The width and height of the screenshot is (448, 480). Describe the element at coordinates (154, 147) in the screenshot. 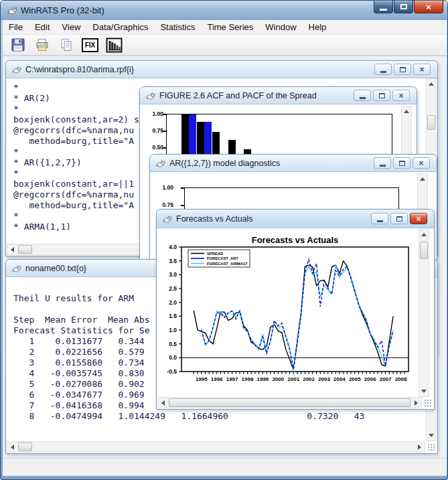

I see `y-tick-label: 0.50` at that location.